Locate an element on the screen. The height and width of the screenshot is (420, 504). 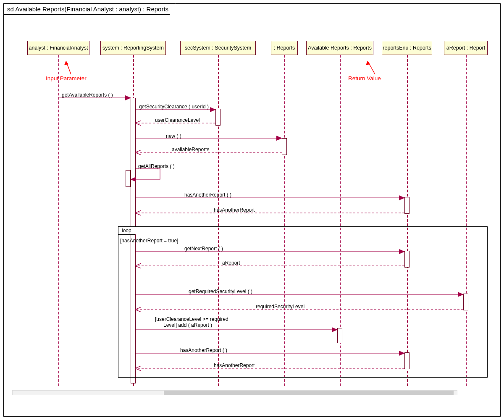
lifeline-available-label: Available Reports : Reports is located at coordinates (340, 48).